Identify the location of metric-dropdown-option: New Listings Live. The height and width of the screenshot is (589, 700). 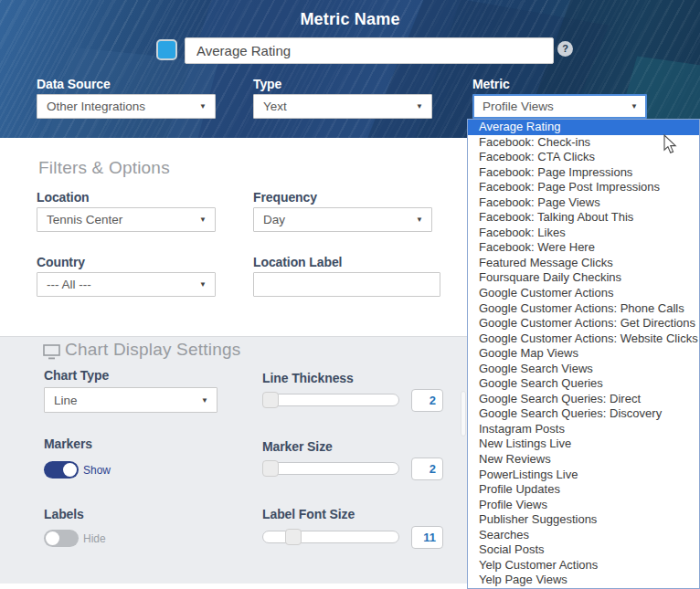
(583, 444).